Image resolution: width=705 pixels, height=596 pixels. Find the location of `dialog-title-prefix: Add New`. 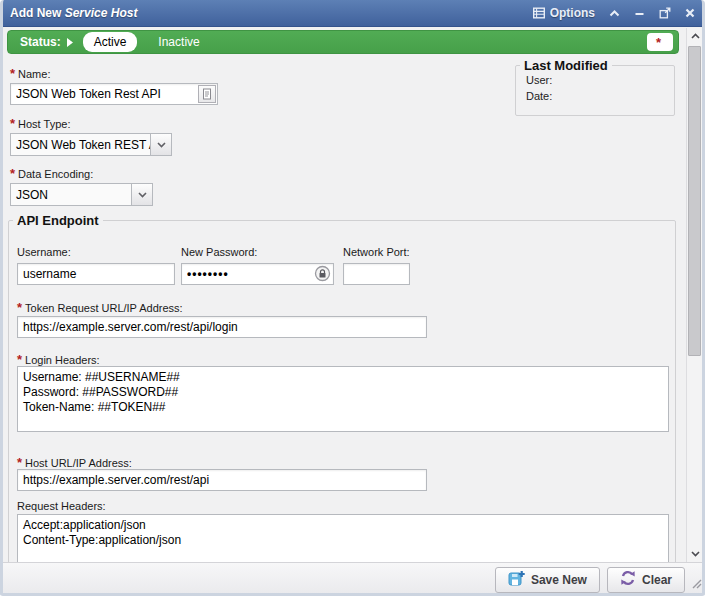

dialog-title-prefix: Add New is located at coordinates (36, 13).